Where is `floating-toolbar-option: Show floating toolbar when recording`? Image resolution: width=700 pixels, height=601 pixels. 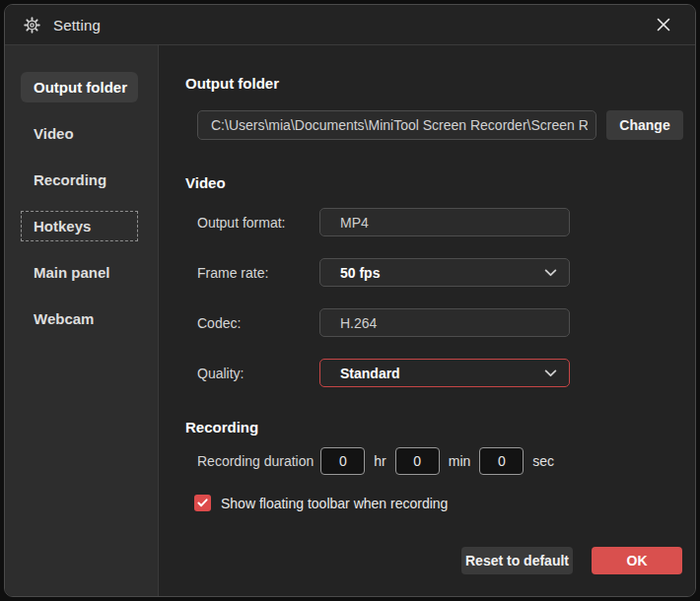 floating-toolbar-option: Show floating toolbar when recording is located at coordinates (439, 502).